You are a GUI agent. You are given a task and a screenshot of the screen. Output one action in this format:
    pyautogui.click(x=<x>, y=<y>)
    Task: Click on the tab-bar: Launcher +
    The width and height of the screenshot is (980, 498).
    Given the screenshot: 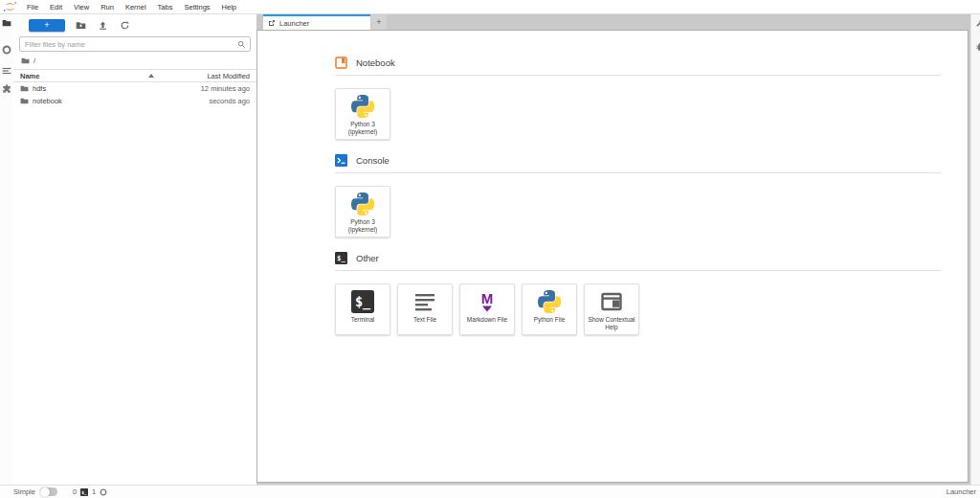 What is the action you would take?
    pyautogui.click(x=613, y=22)
    